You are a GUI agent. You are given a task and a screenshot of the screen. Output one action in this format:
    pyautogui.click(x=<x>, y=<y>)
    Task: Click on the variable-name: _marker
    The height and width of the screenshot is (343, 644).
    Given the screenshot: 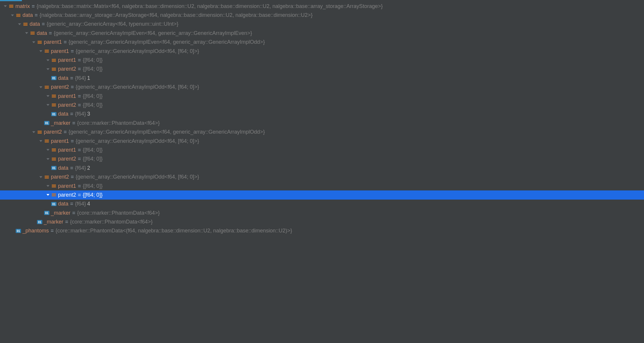 What is the action you would take?
    pyautogui.click(x=61, y=213)
    